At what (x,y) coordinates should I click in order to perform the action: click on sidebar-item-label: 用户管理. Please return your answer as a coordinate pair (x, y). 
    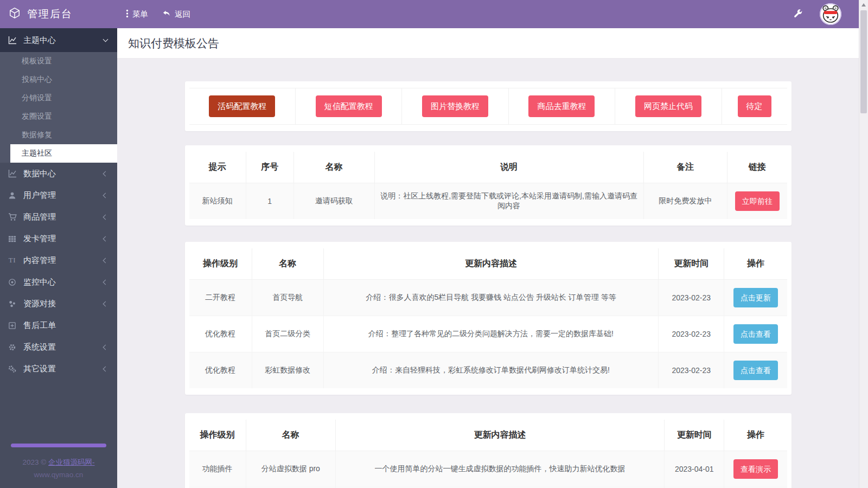
    Looking at the image, I should click on (60, 195).